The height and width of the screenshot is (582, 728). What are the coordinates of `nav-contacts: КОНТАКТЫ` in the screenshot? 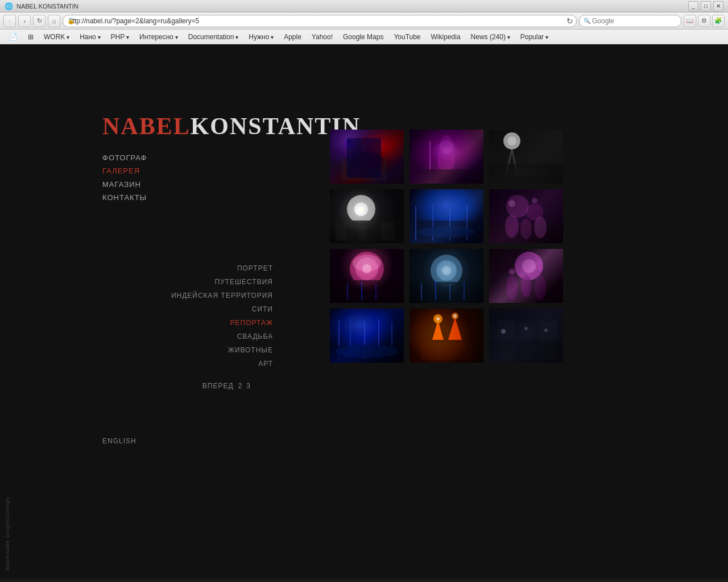 It's located at (199, 198).